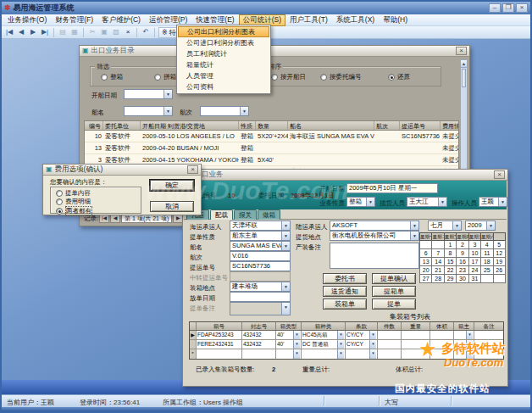  Describe the element at coordinates (308, 20) in the screenshot. I see `menu-user-tools: 用户工具(T)` at that location.